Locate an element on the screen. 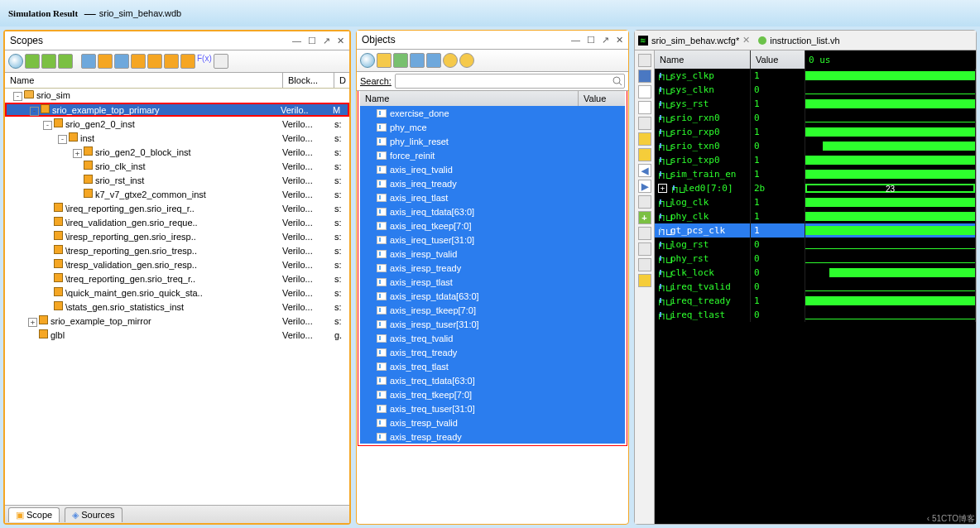 The width and height of the screenshot is (980, 528). scope-row: \ireq_reporting_gen.srio_ireq_r..Verilo.… is located at coordinates (177, 209).